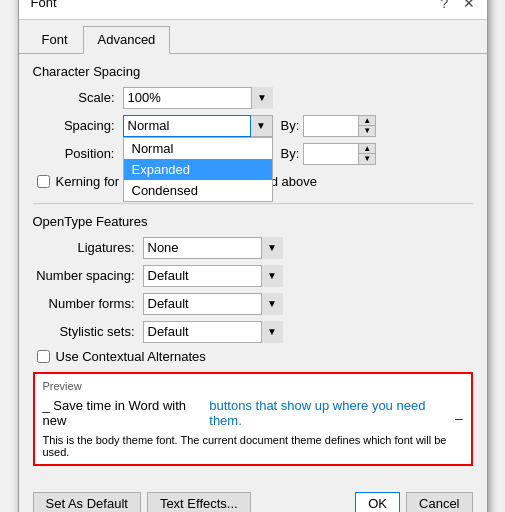 Image resolution: width=505 pixels, height=512 pixels. What do you see at coordinates (253, 356) in the screenshot?
I see `contextual-row: Use Contextual Alternates` at bounding box center [253, 356].